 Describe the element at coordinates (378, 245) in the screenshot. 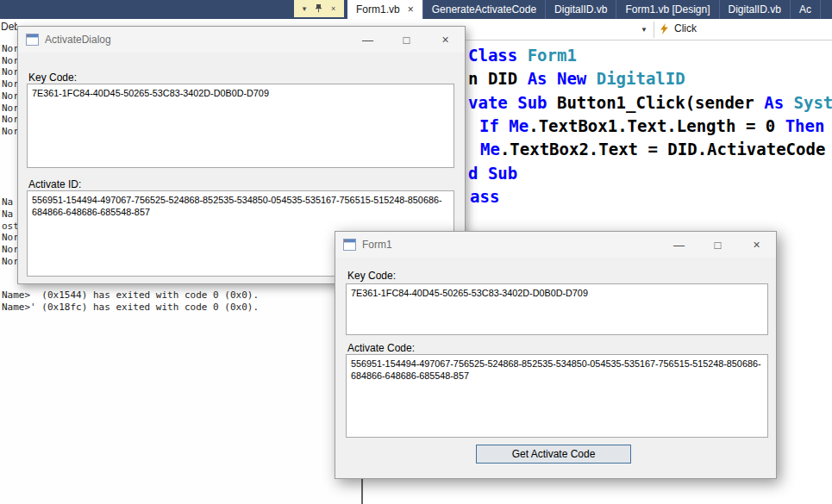

I see `window-title: Form1` at that location.